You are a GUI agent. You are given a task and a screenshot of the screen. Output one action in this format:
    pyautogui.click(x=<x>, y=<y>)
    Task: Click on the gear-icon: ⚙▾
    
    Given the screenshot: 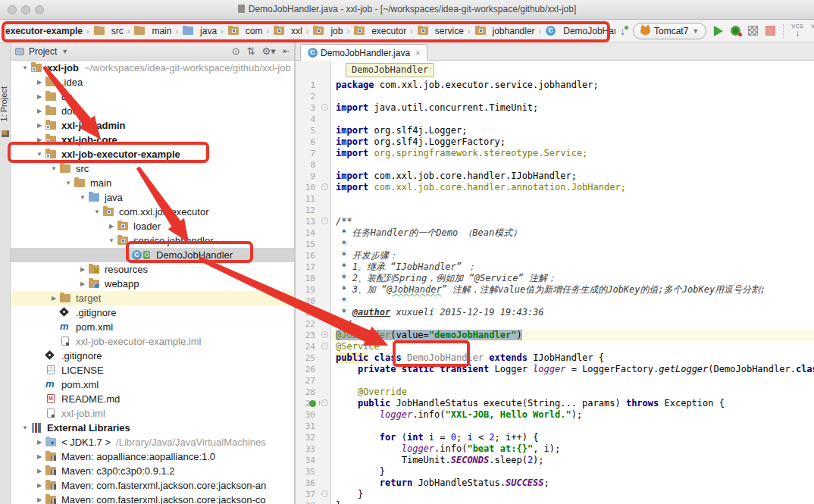 What is the action you would take?
    pyautogui.click(x=269, y=52)
    